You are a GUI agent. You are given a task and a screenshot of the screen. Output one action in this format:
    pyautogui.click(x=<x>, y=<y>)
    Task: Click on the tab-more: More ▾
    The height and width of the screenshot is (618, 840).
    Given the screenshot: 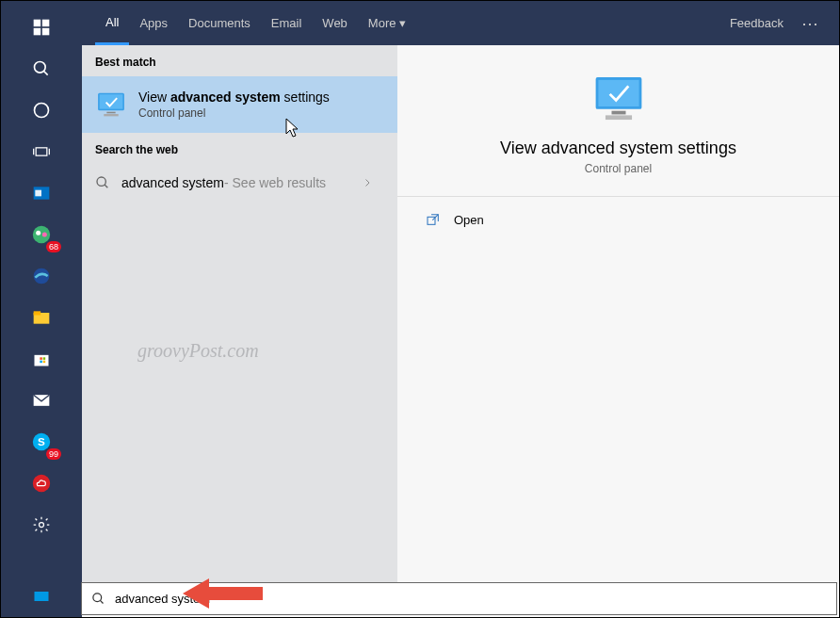 What is the action you would take?
    pyautogui.click(x=387, y=23)
    